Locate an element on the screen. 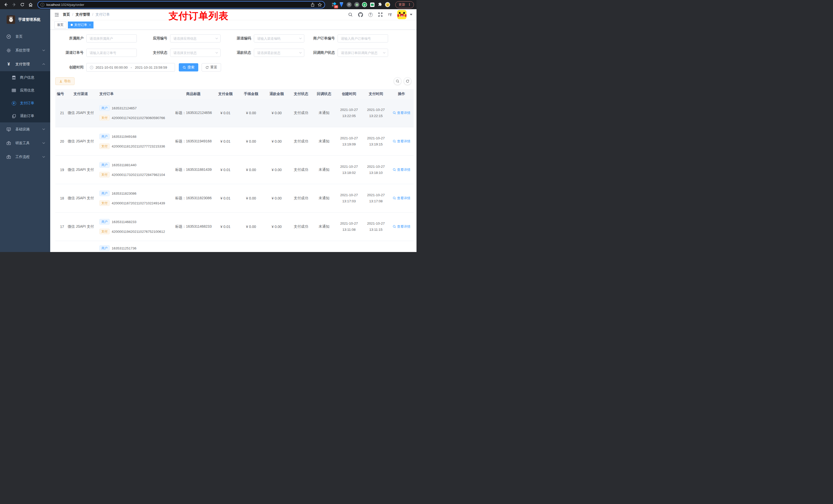  export-button: 导出 is located at coordinates (65, 81).